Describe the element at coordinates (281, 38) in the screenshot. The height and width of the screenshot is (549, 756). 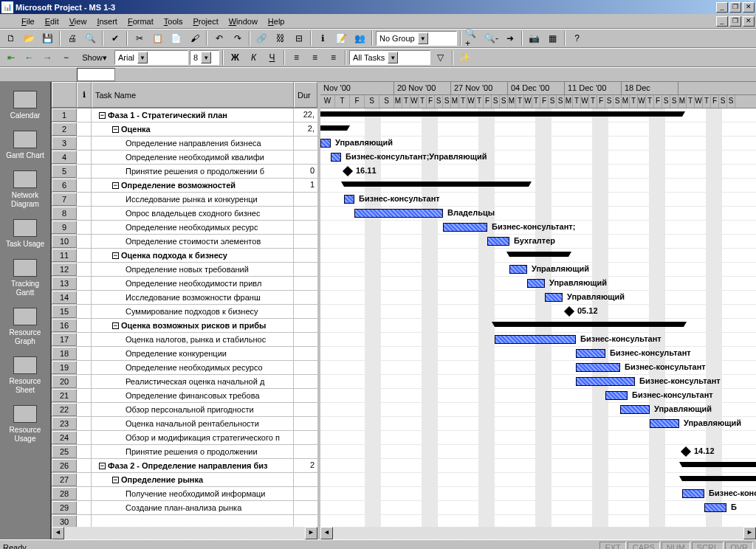
I see `unlink-button: ⛓` at that location.